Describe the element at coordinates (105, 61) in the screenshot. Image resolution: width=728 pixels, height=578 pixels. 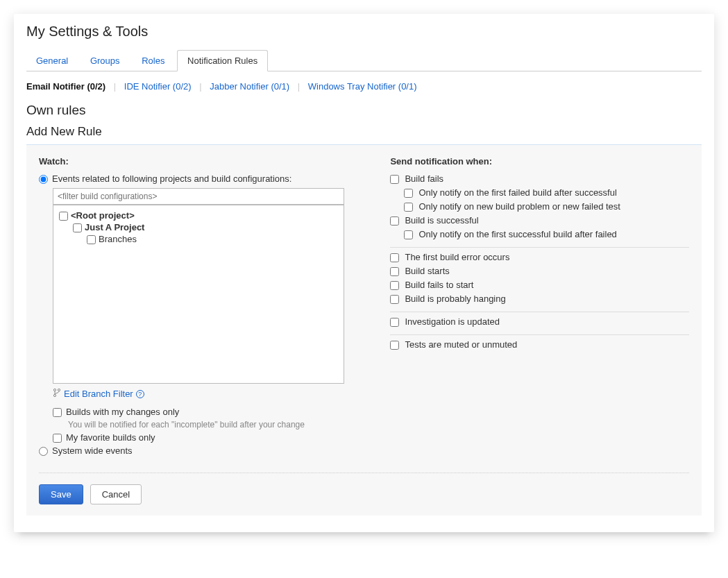
I see `tab-groups: Groups` at that location.